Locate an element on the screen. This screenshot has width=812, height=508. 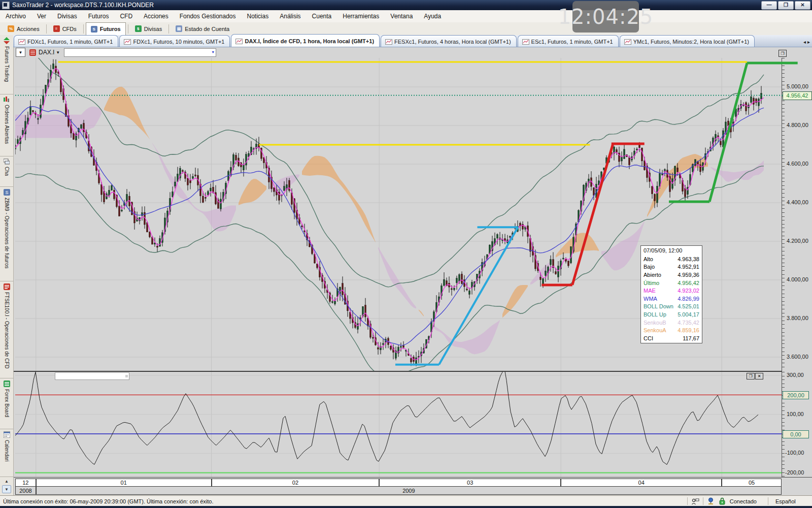
year-box-2009: 2009 is located at coordinates (409, 491).